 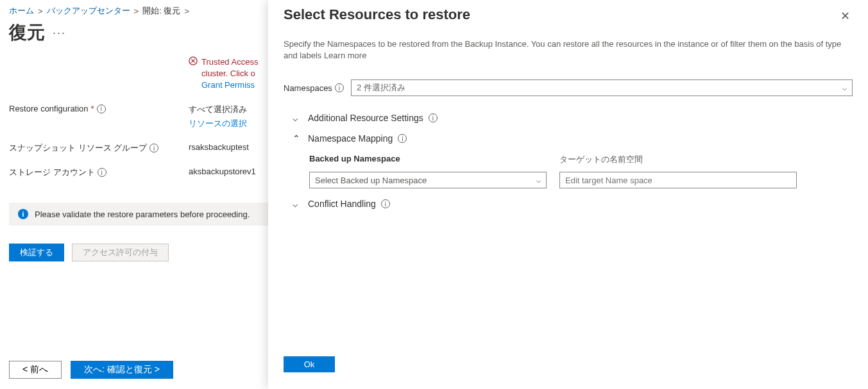 What do you see at coordinates (89, 11) in the screenshot?
I see `breadcrumb-center: バックアップセンター` at bounding box center [89, 11].